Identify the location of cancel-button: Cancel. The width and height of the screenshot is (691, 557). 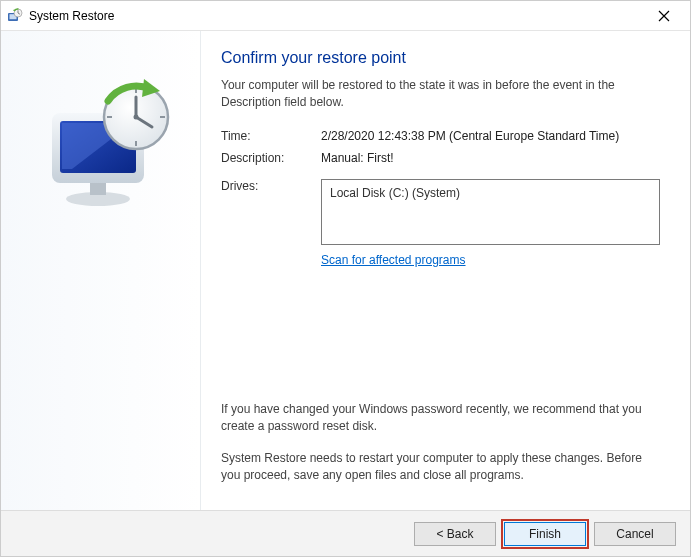
(635, 534).